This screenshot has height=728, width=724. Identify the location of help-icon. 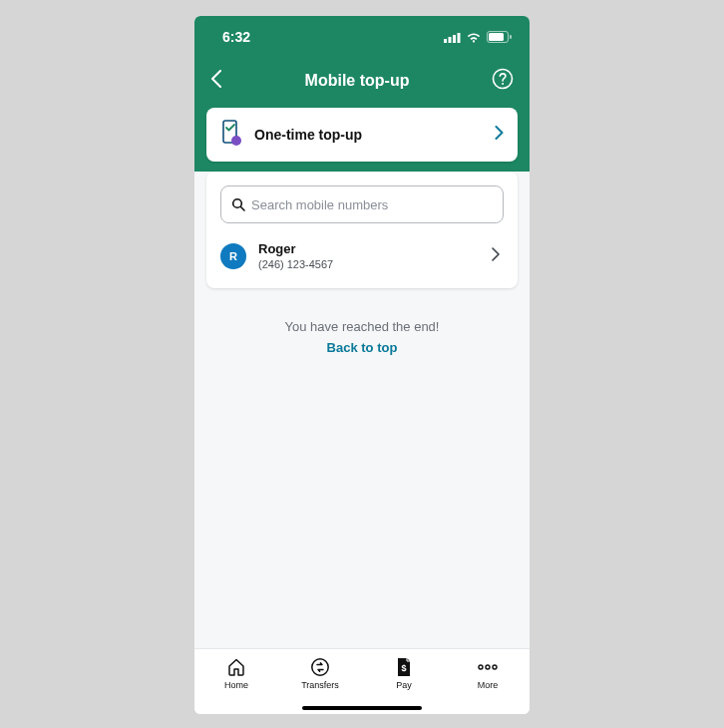
(503, 79).